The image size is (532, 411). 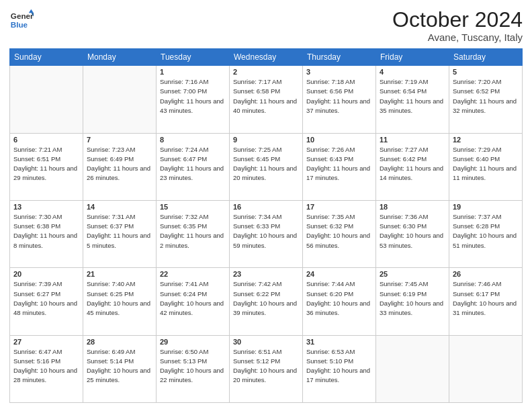 I want to click on calendar-cell: 8Sunrise: 7:24 AMSunset: 6:47 PMDaylight…, so click(x=193, y=167).